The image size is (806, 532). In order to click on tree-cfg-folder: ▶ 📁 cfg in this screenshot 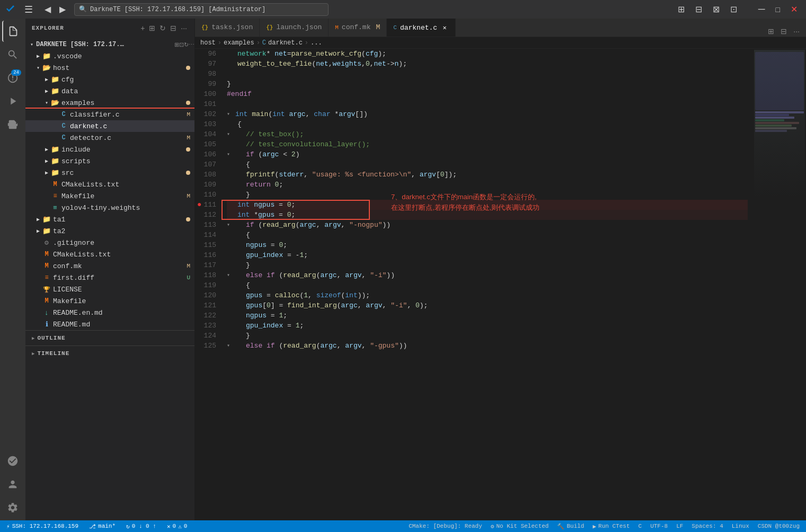, I will do `click(110, 79)`.